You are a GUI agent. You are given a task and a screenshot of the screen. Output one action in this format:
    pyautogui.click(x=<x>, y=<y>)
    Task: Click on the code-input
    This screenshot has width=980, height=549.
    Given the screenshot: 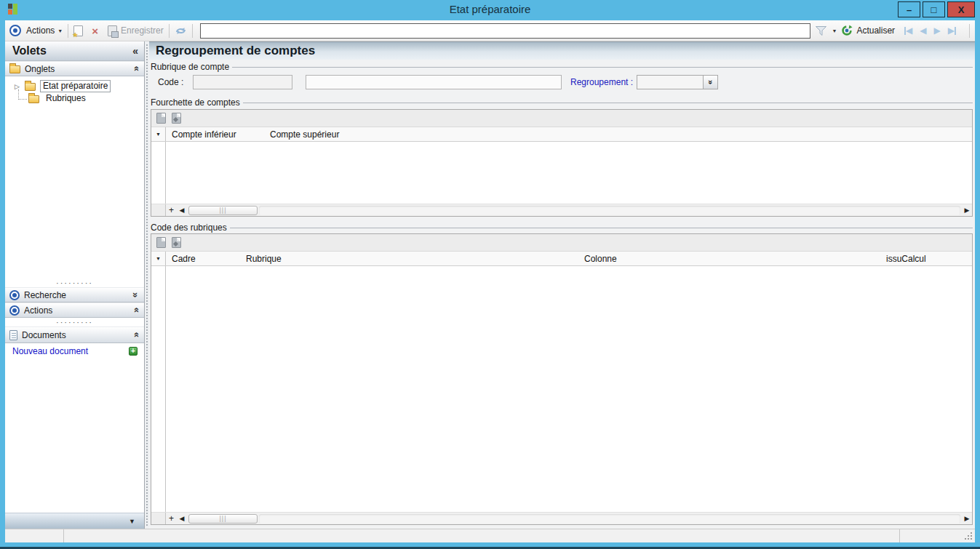 What is the action you would take?
    pyautogui.click(x=243, y=82)
    